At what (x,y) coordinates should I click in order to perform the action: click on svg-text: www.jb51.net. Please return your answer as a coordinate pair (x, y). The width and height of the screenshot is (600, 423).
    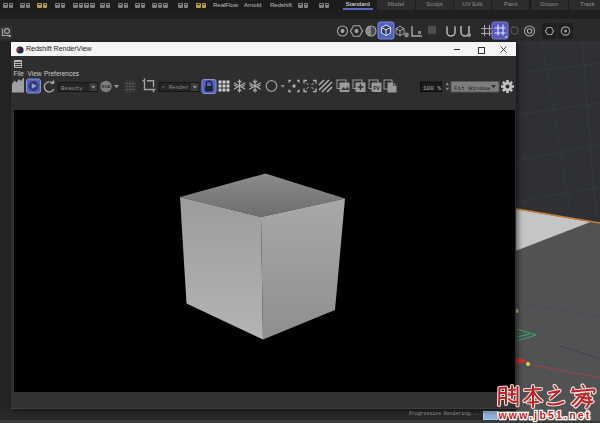
    Looking at the image, I should click on (544, 415).